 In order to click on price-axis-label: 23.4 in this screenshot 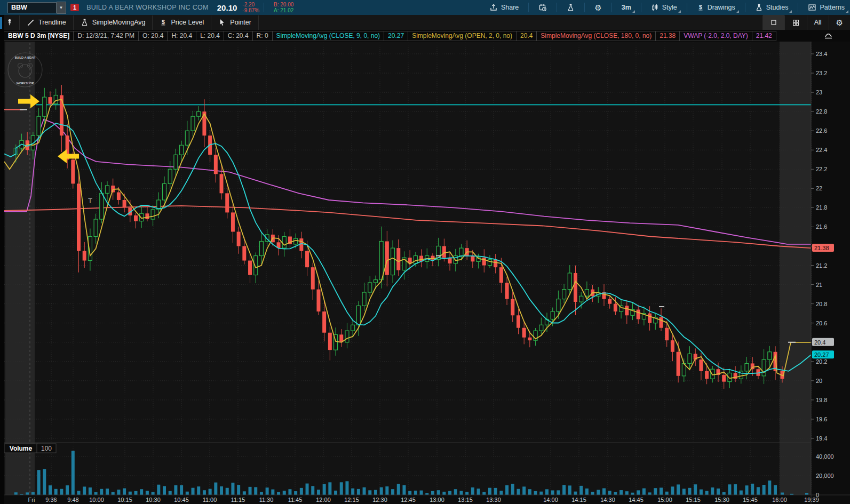, I will do `click(822, 54)`.